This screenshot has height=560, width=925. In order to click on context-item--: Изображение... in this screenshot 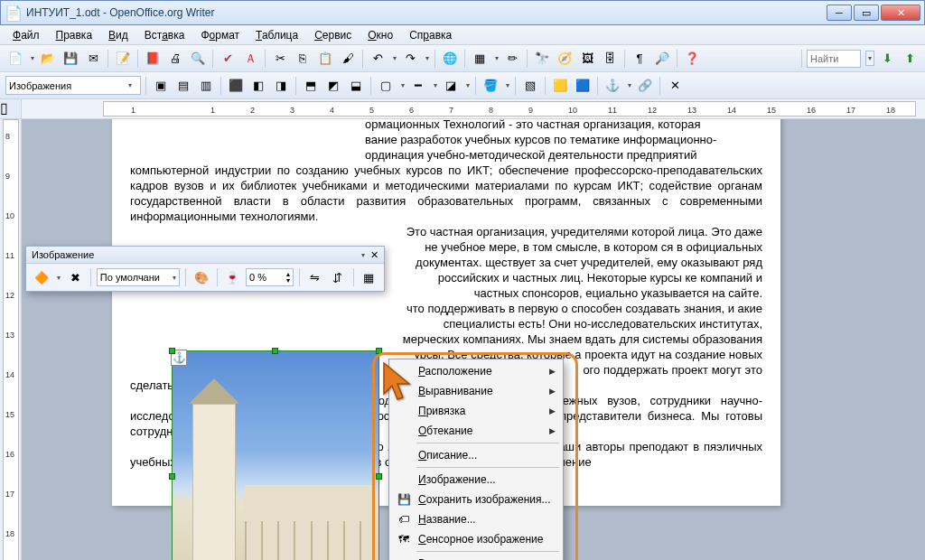, I will do `click(476, 480)`.